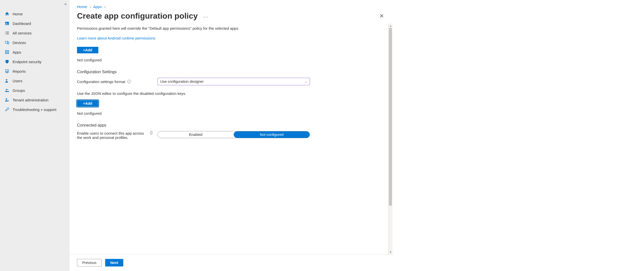 Image resolution: width=644 pixels, height=271 pixels. I want to click on next-button: Next, so click(114, 263).